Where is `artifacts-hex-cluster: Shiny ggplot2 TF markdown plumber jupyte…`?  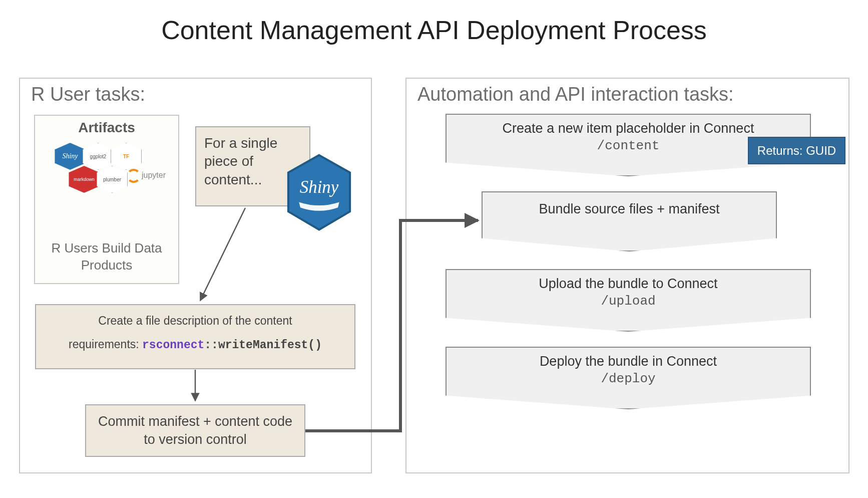 artifacts-hex-cluster: Shiny ggplot2 TF markdown plumber jupyte… is located at coordinates (107, 176).